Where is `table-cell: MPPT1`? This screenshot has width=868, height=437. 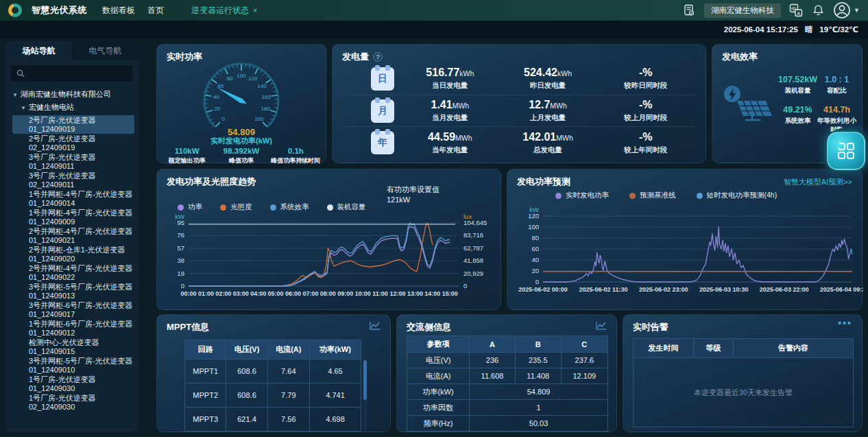 table-cell: MPPT1 is located at coordinates (206, 372).